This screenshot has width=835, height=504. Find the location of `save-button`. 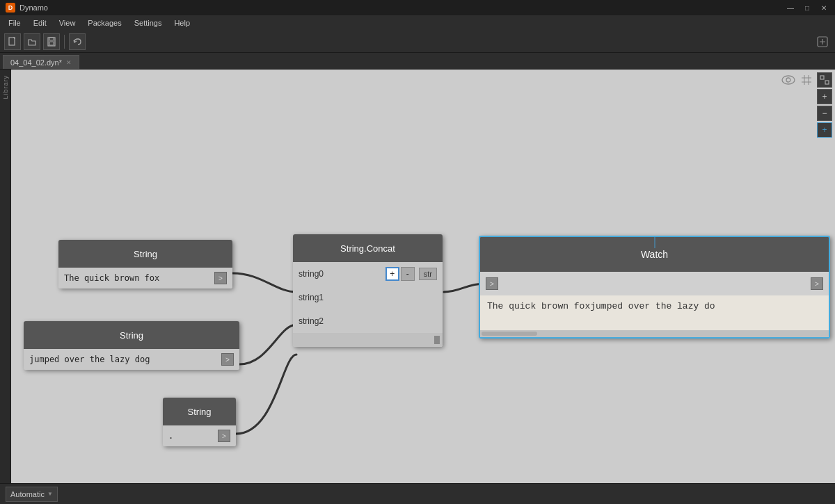

save-button is located at coordinates (51, 42).